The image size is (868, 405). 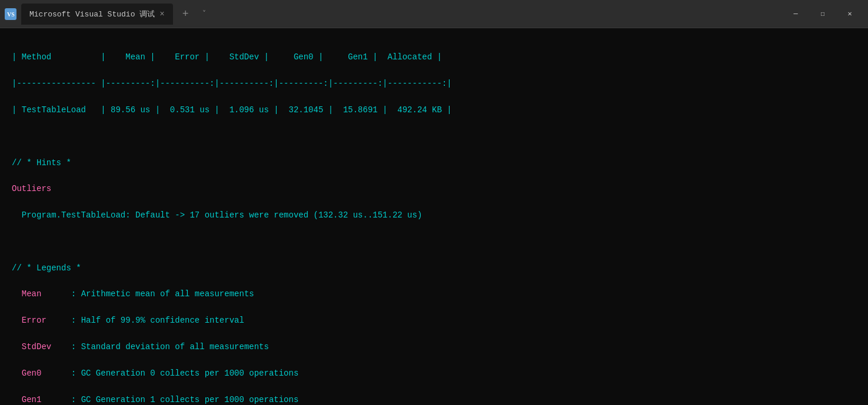 I want to click on terminal-line: Outliers, so click(x=434, y=189).